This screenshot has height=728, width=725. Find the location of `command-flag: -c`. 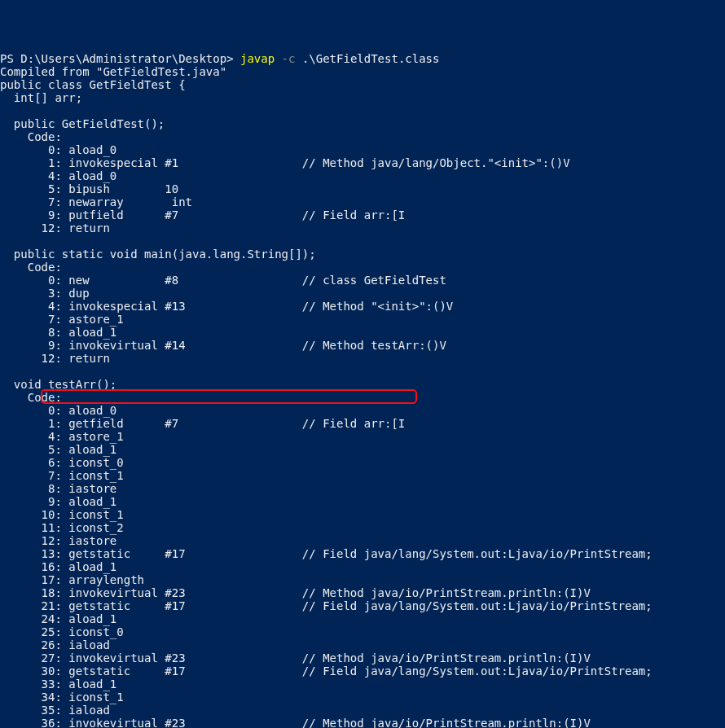

command-flag: -c is located at coordinates (288, 59).